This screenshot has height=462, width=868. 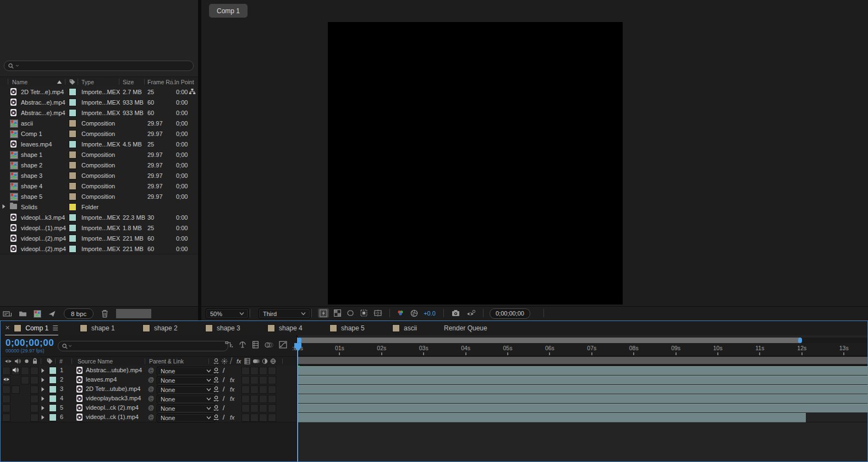 I want to click on trash-icon, so click(x=105, y=314).